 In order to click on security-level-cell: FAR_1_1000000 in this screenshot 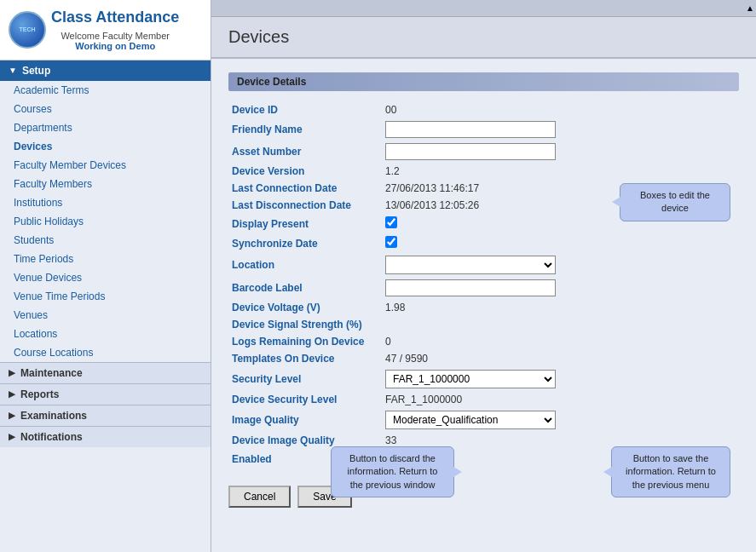, I will do `click(561, 379)`.